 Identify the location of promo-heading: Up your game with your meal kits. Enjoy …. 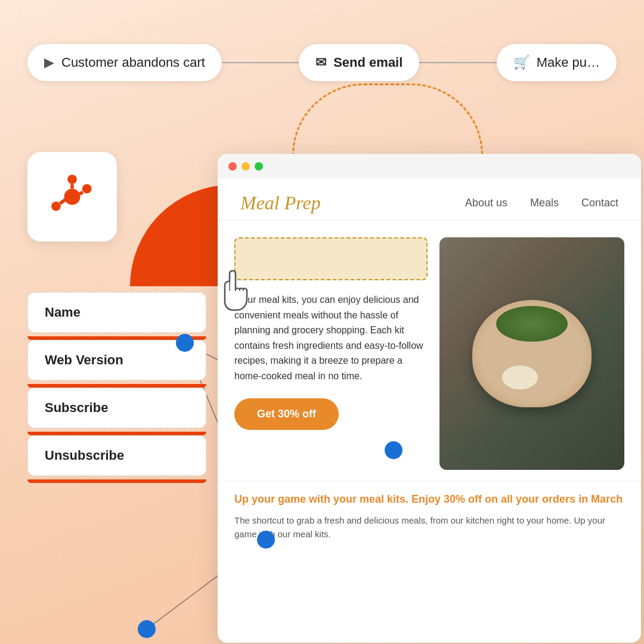
(429, 500).